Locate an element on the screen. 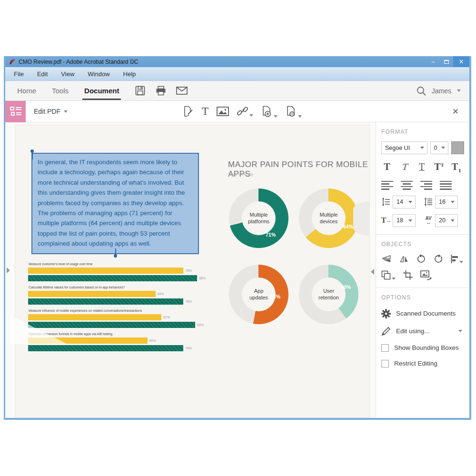 The height and width of the screenshot is (476, 476). rotate-cw-button is located at coordinates (438, 259).